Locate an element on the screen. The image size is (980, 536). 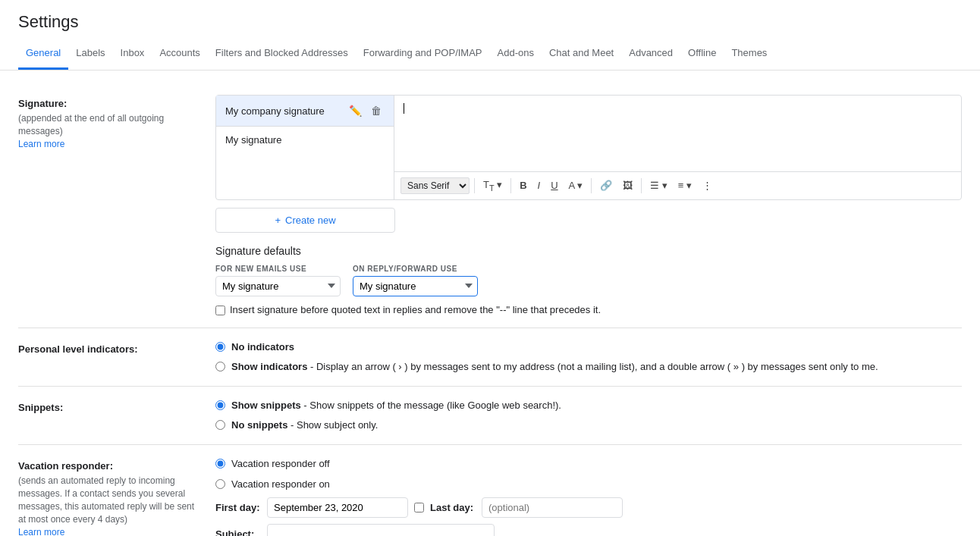
show-snippets-desc: - Show snippets of the message (like Goo… is located at coordinates (431, 405).